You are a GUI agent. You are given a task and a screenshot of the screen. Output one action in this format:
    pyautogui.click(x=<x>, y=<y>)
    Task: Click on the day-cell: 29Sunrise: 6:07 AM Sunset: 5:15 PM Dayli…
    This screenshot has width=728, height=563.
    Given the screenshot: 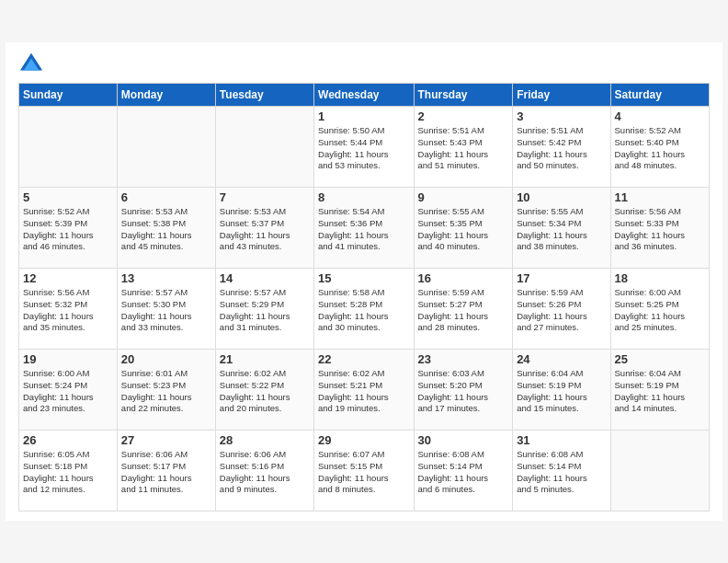 What is the action you would take?
    pyautogui.click(x=364, y=471)
    